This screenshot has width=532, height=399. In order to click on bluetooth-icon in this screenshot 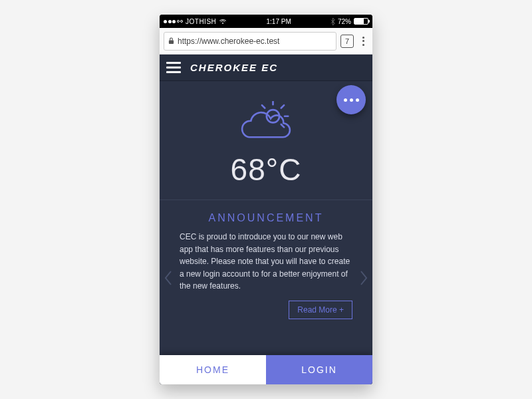, I will do `click(332, 21)`.